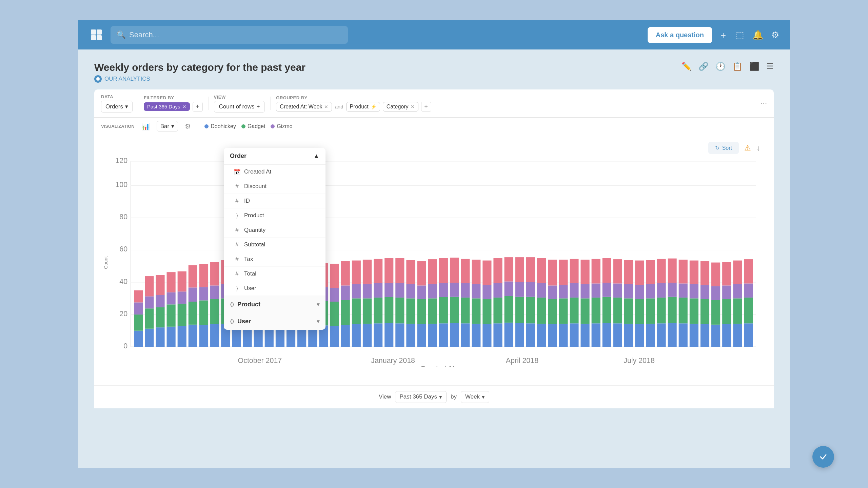 Image resolution: width=868 pixels, height=488 pixels. Describe the element at coordinates (275, 304) in the screenshot. I see `product-section-header: ⟨⟩ Product ▾` at that location.